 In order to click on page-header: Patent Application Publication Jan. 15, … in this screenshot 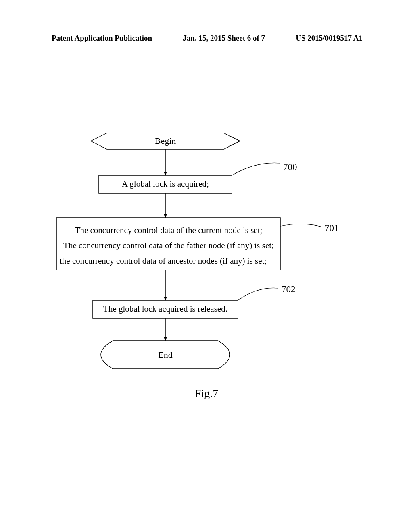, I will do `click(206, 38)`.